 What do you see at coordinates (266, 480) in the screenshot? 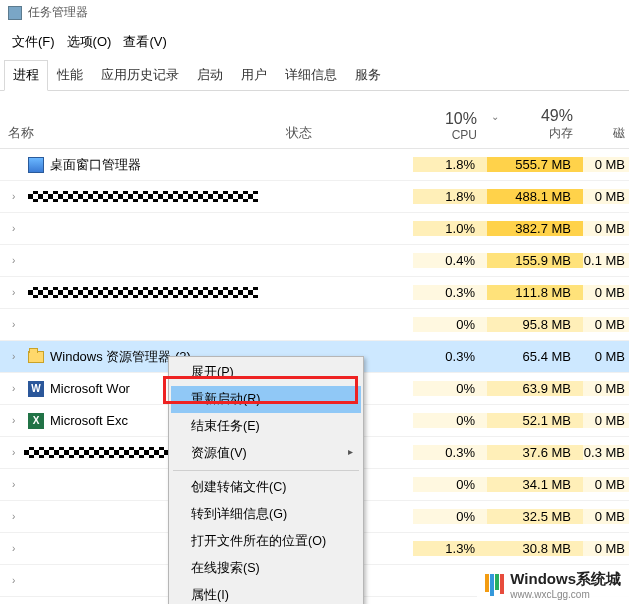
I see `context-menu: 展开(P) 重新启动(R) 结束任务(E) 资源值(V) 创建转储文件(C) 转…` at bounding box center [266, 480].